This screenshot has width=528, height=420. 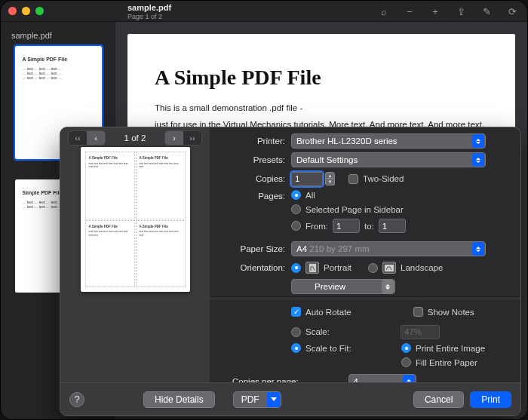 I want to click on fill-entire-paper-radio, so click(x=406, y=362).